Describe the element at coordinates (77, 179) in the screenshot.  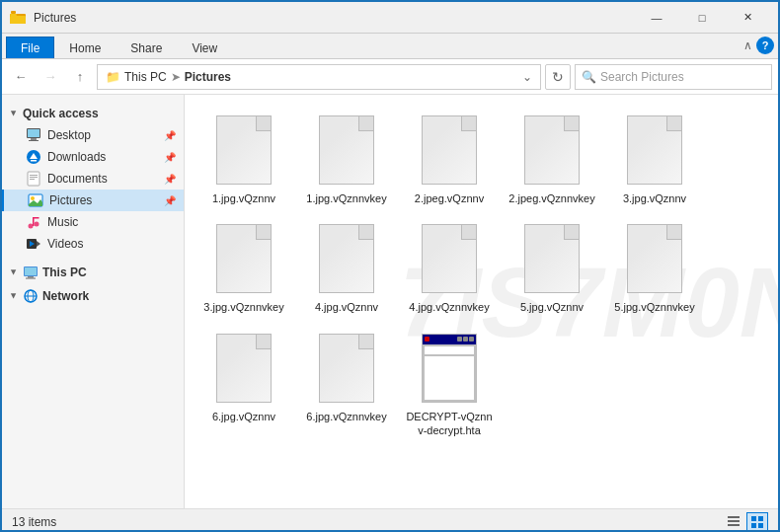
I see `documents-label: Documents` at that location.